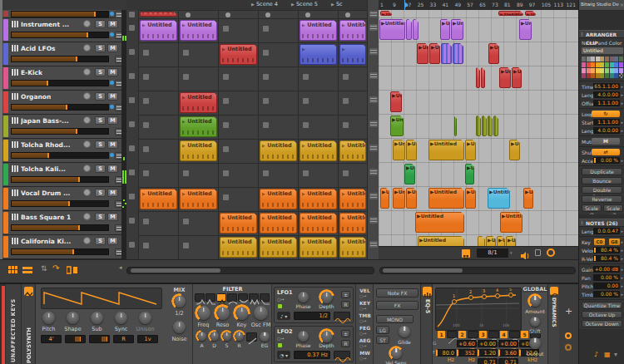 The image size is (624, 364). Describe the element at coordinates (251, 337) in the screenshot. I see `env-slope-icon` at that location.